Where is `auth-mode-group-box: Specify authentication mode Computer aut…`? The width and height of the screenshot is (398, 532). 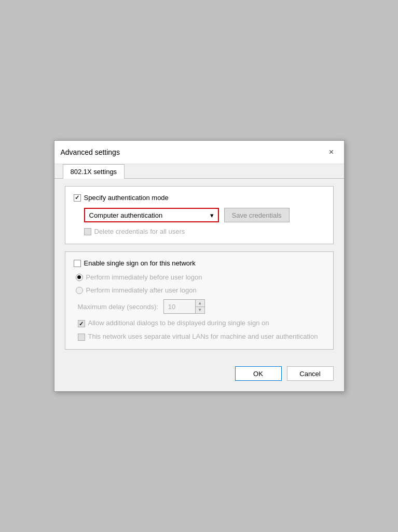
auth-mode-group-box: Specify authentication mode Computer aut… is located at coordinates (199, 215).